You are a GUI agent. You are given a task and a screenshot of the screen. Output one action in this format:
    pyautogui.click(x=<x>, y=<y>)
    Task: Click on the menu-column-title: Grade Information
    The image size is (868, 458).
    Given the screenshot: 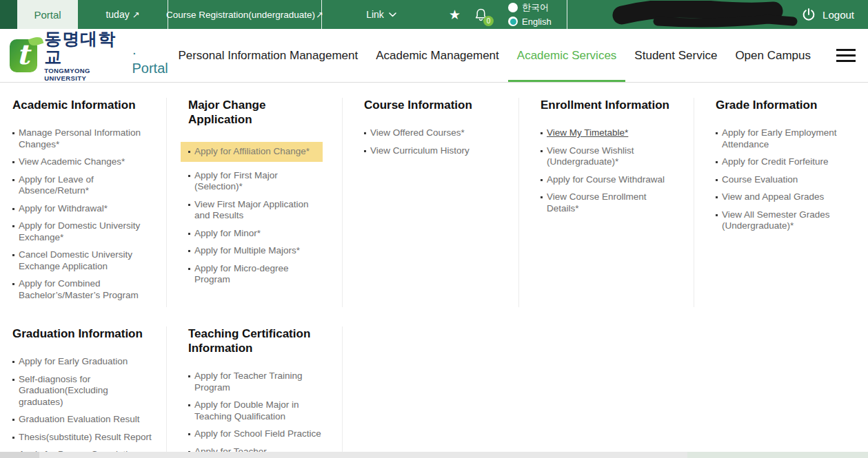 What is the action you would take?
    pyautogui.click(x=782, y=105)
    